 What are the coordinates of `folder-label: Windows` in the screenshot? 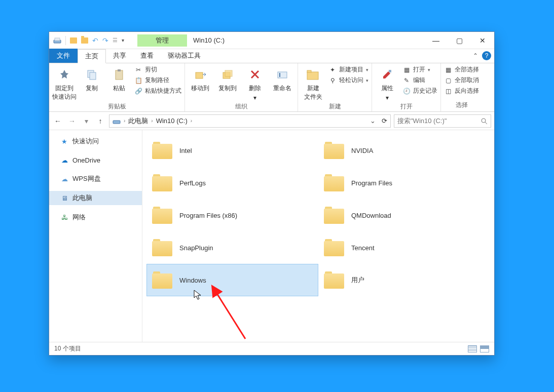 It's located at (193, 281).